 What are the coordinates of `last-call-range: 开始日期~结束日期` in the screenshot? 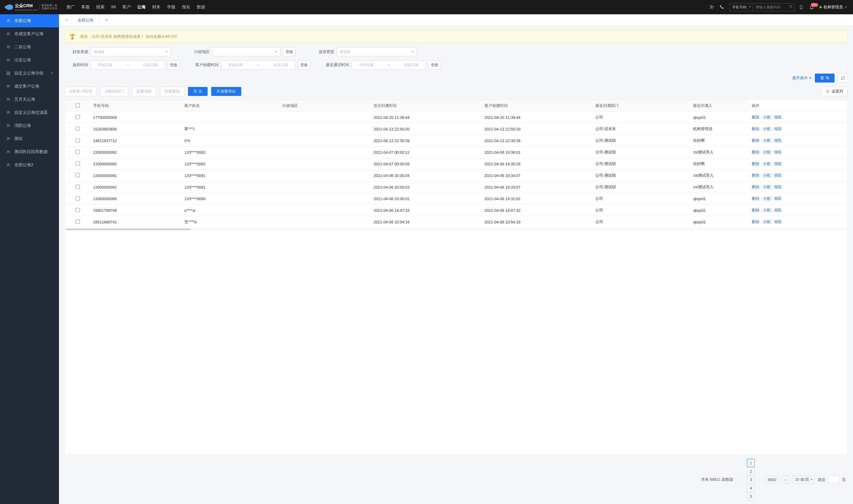 It's located at (388, 65).